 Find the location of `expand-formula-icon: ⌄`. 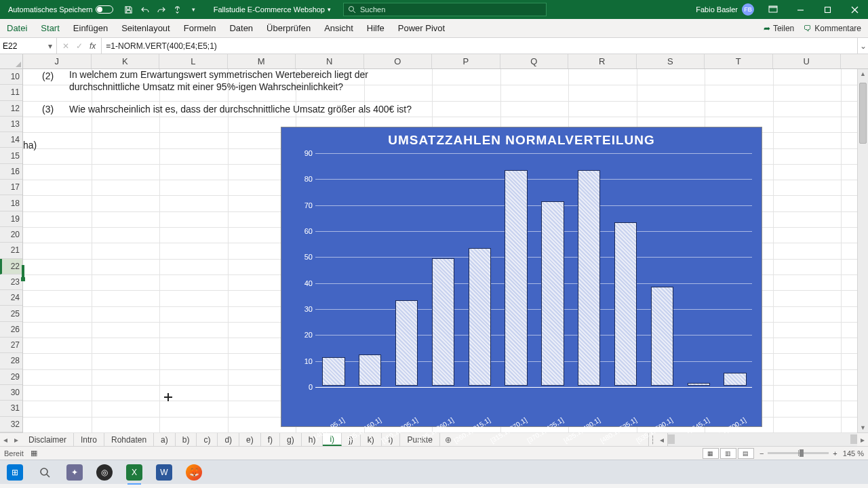

expand-formula-icon: ⌄ is located at coordinates (863, 46).